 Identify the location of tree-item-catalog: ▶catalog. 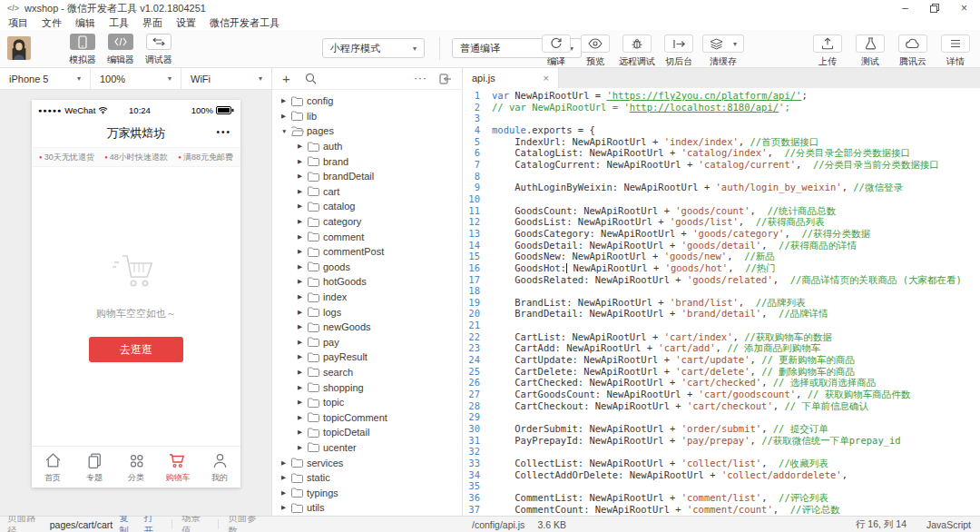
(367, 207).